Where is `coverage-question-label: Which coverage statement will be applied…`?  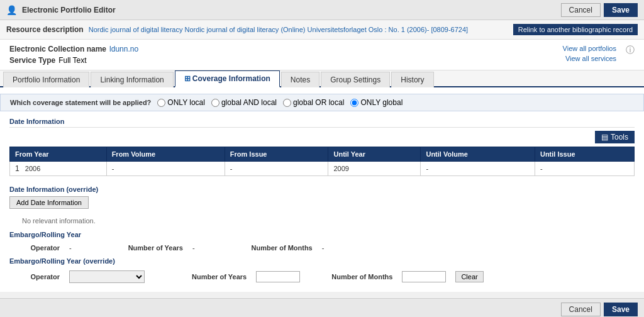
coverage-question-label: Which coverage statement will be applied… is located at coordinates (80, 103).